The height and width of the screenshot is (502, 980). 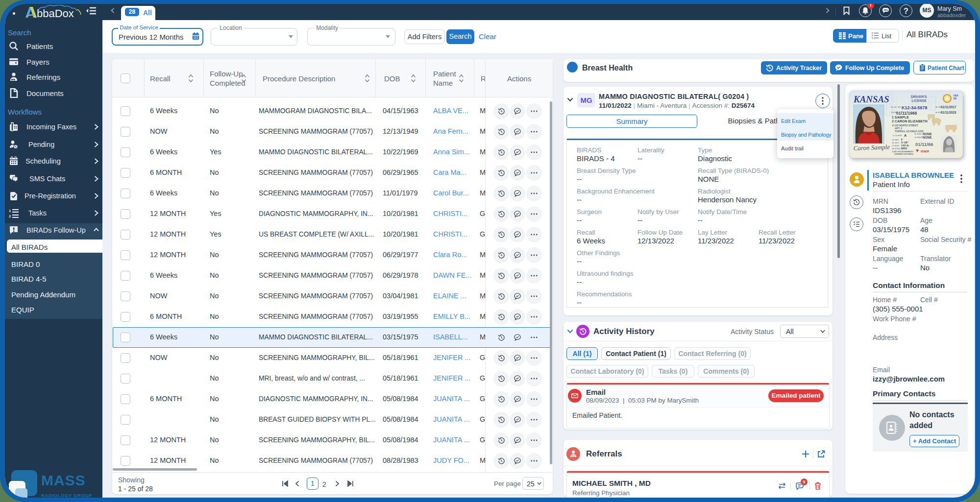 What do you see at coordinates (898, 135) in the screenshot?
I see `svg-text: 9 CLASS` at bounding box center [898, 135].